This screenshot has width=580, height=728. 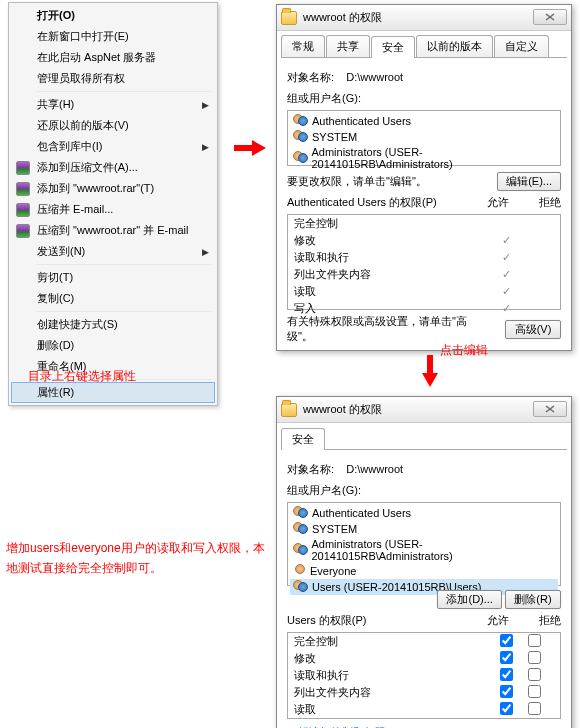 I want to click on tab: 常规, so click(x=303, y=46).